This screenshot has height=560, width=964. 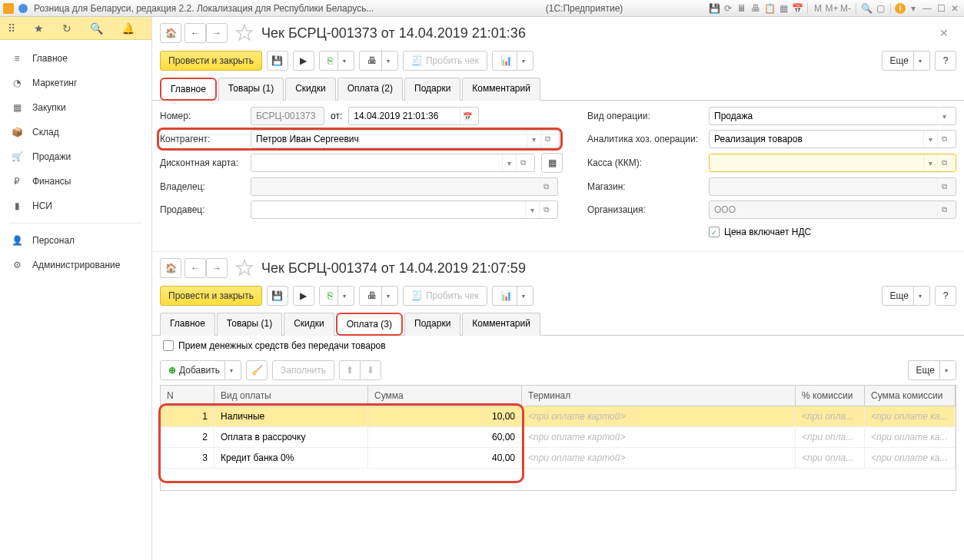 What do you see at coordinates (941, 8) in the screenshot?
I see `maximize-icon: ☐` at bounding box center [941, 8].